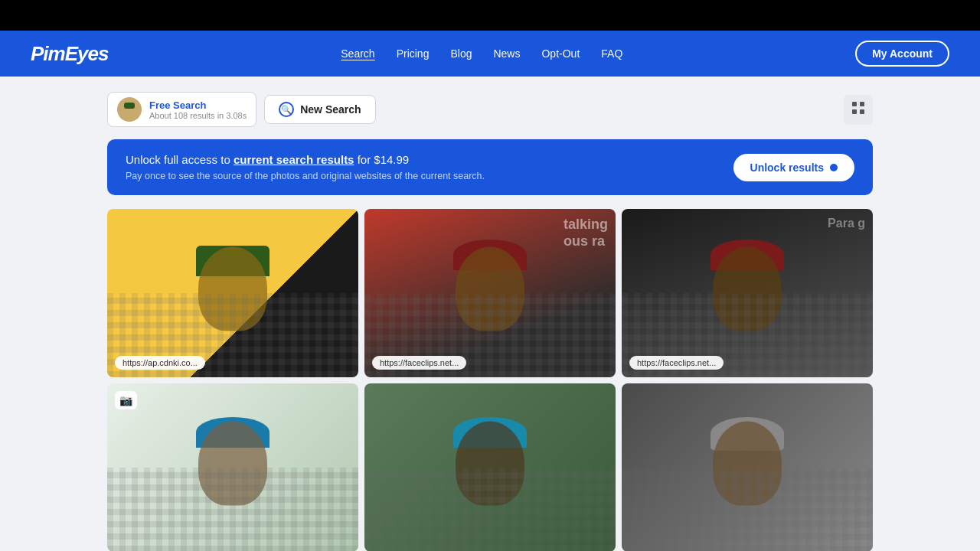 The image size is (980, 551). Describe the element at coordinates (233, 467) in the screenshot. I see `result-image-4: 📷` at that location.